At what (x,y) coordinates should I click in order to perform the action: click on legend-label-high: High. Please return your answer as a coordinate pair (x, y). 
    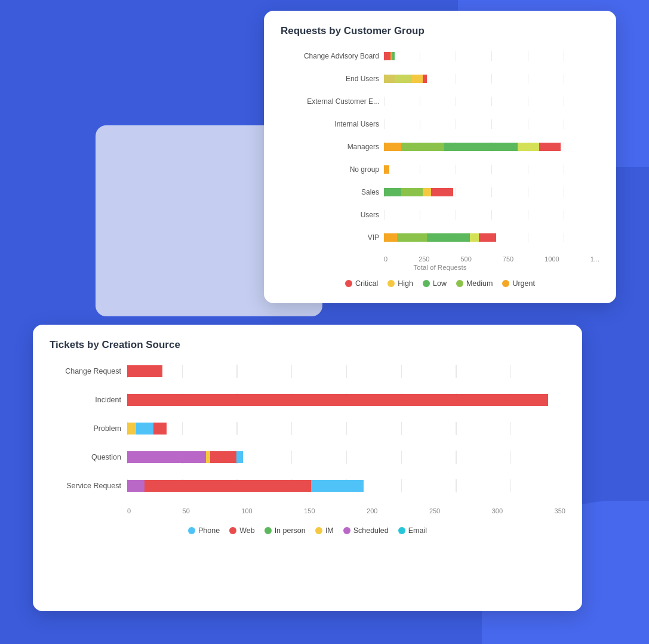
    Looking at the image, I should click on (405, 284).